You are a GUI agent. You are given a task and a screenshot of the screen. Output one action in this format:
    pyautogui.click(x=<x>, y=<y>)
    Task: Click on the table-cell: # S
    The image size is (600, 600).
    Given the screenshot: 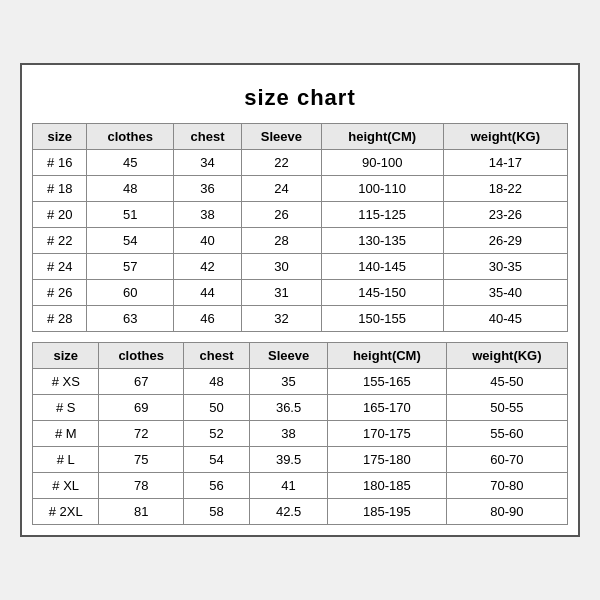 What is the action you would take?
    pyautogui.click(x=66, y=408)
    